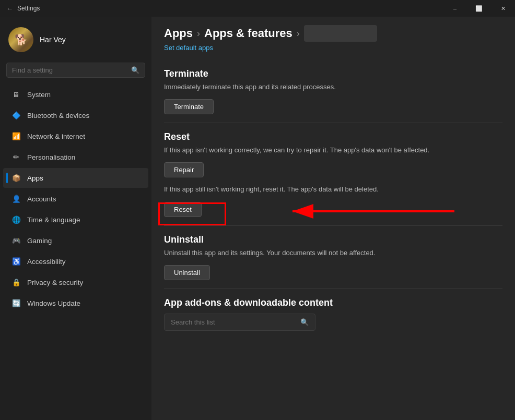  What do you see at coordinates (233, 322) in the screenshot?
I see `search-list-input` at bounding box center [233, 322].